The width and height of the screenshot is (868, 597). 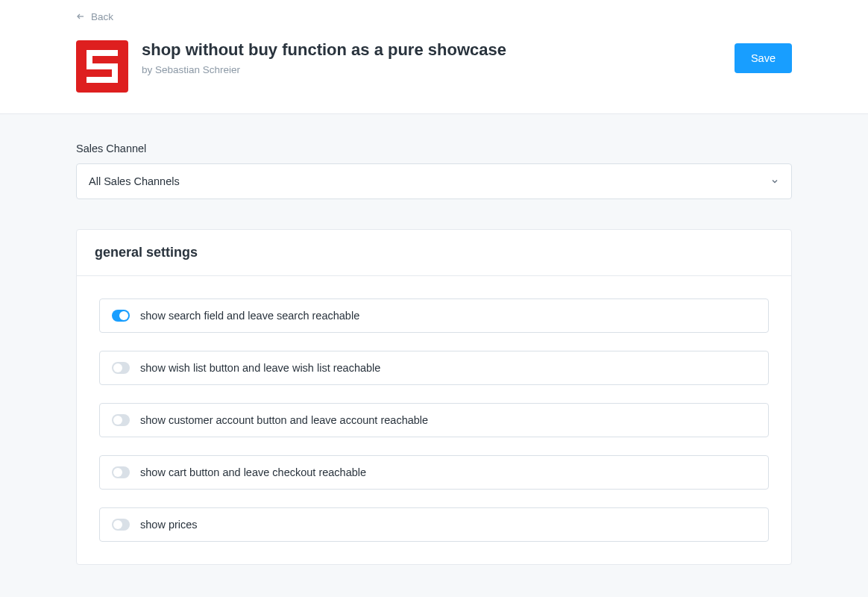 What do you see at coordinates (434, 316) in the screenshot?
I see `toggle-row: show search field and leave search reach…` at bounding box center [434, 316].